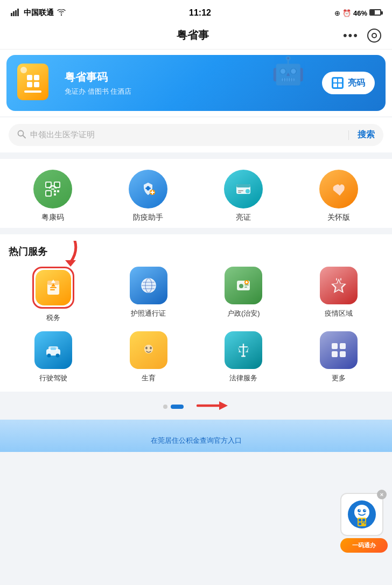 This screenshot has width=392, height=585. What do you see at coordinates (243, 196) in the screenshot?
I see `quick-icon-liangzheng: 亮证` at bounding box center [243, 196].